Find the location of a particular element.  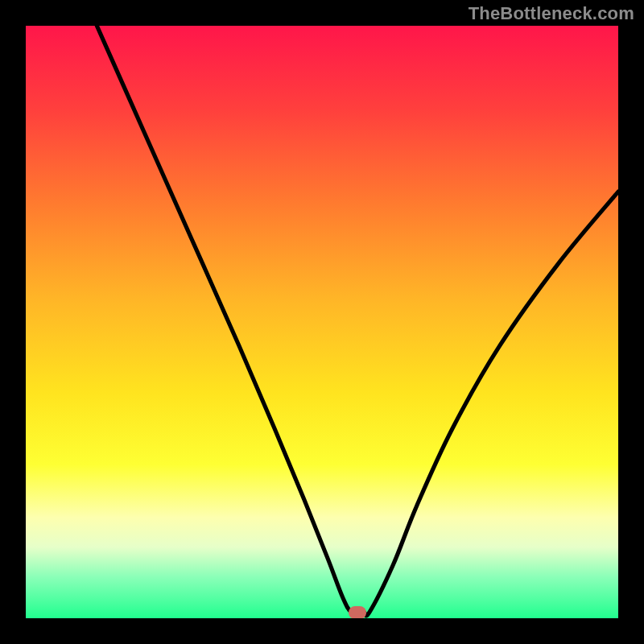

min-marker is located at coordinates (357, 612).